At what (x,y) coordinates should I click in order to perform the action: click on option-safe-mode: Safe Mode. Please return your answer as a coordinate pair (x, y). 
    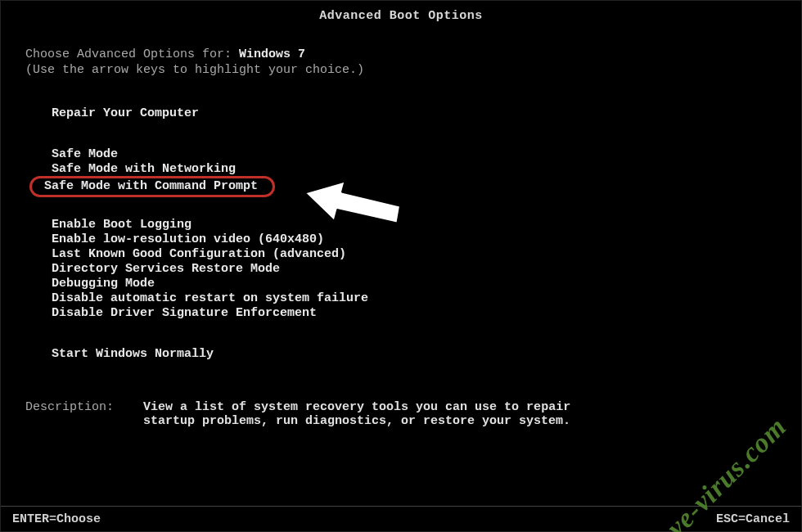
    Looking at the image, I should click on (85, 155).